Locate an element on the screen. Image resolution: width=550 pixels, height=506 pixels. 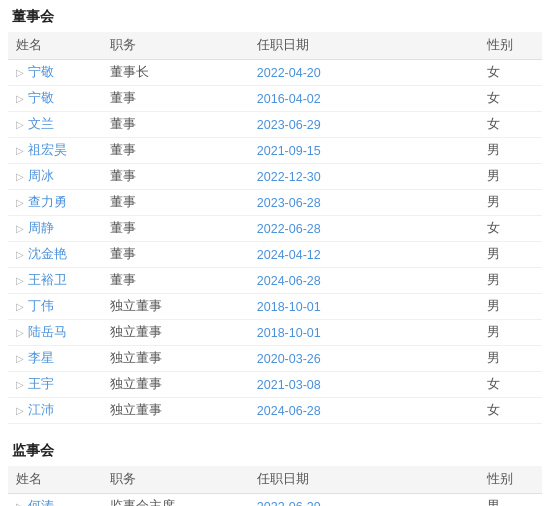
supervisory-cell-position: 监事会主席 is located at coordinates (176, 500).